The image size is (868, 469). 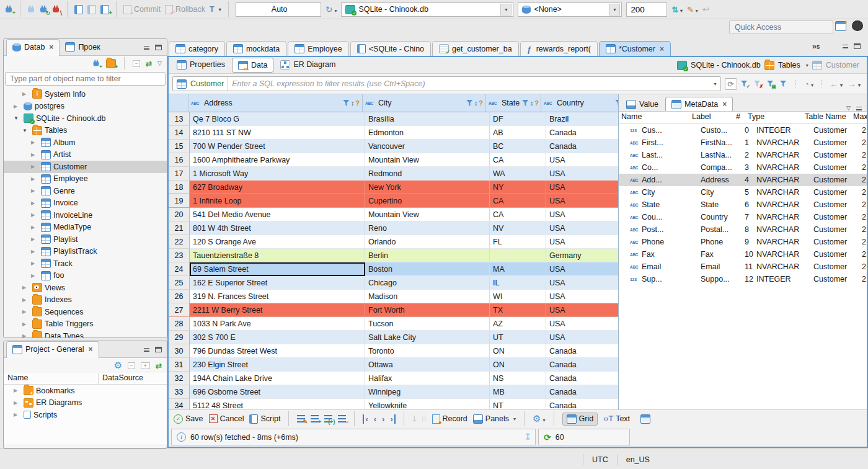 What do you see at coordinates (725, 65) in the screenshot?
I see `breadcrumb-connection: SQLite - Chinook.db` at bounding box center [725, 65].